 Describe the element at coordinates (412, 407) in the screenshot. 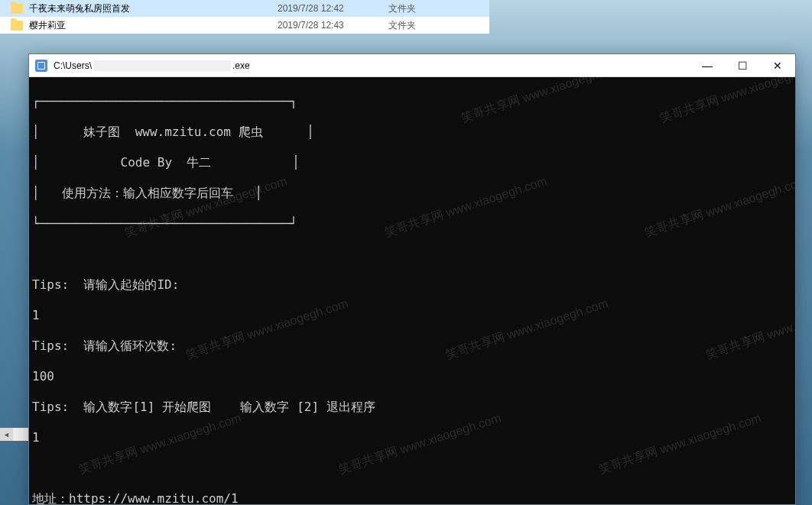

I see `prompt-line: Tips: 输入数字[1] 开始爬图 输入数字 [2] 退出程序` at that location.